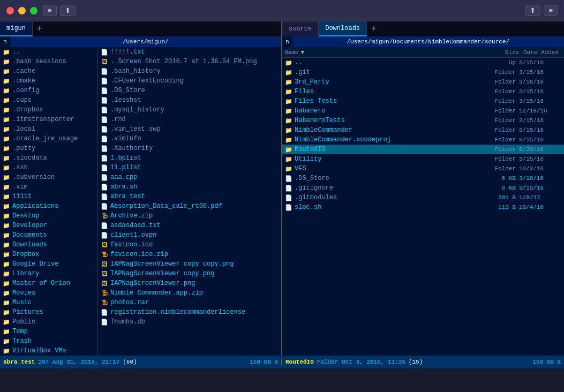 The height and width of the screenshot is (392, 564). Describe the element at coordinates (59, 11) in the screenshot. I see `titlebar-icons: ≡ ⬆` at that location.